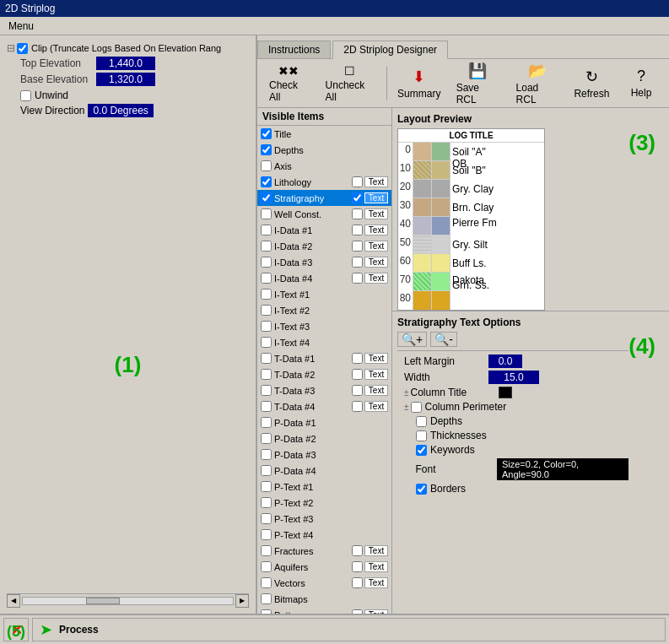 The width and height of the screenshot is (669, 644). What do you see at coordinates (324, 311) in the screenshot?
I see `visible-item-row: I-Text #2` at bounding box center [324, 311].